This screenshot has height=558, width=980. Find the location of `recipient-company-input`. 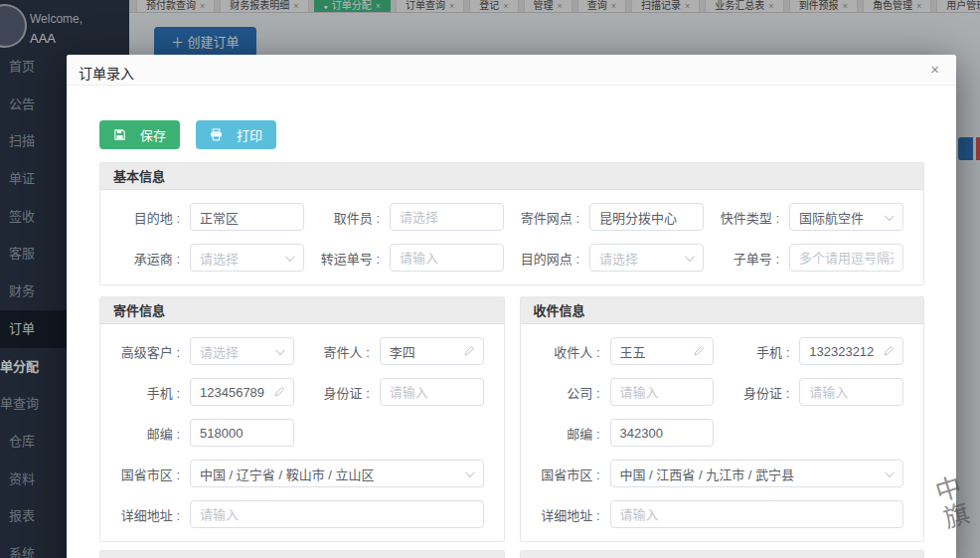

recipient-company-input is located at coordinates (662, 392).